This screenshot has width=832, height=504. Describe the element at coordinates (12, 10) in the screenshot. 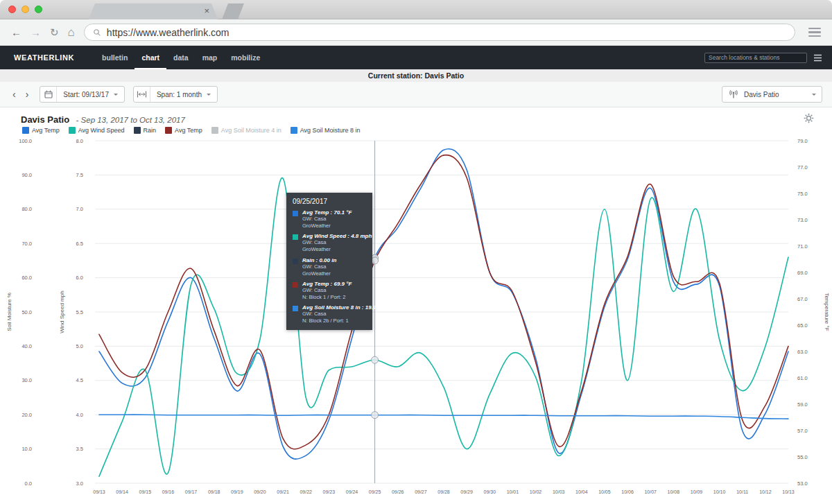

I see `close-window-button` at that location.